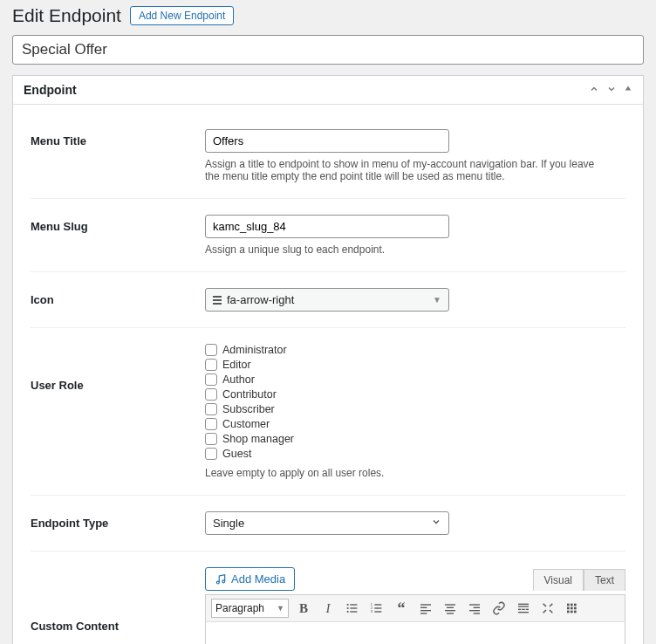  What do you see at coordinates (352, 608) in the screenshot?
I see `bullet-list-icon` at bounding box center [352, 608].